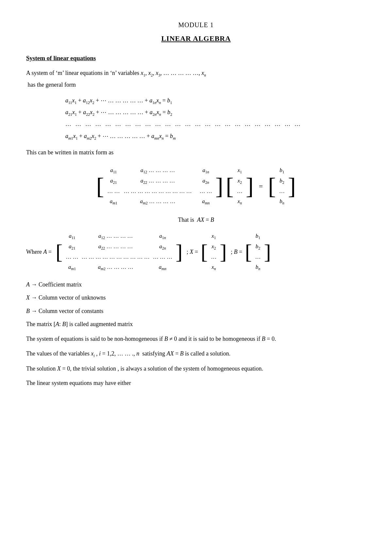 The width and height of the screenshot is (392, 555). I want to click on intro-paragraph-2: has the general form, so click(196, 85).